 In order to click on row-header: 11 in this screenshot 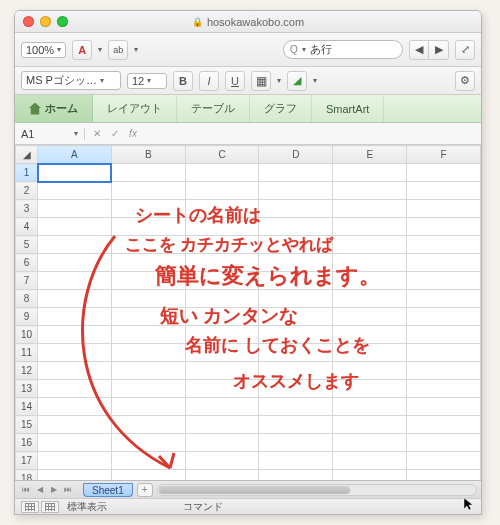, I will do `click(27, 353)`.